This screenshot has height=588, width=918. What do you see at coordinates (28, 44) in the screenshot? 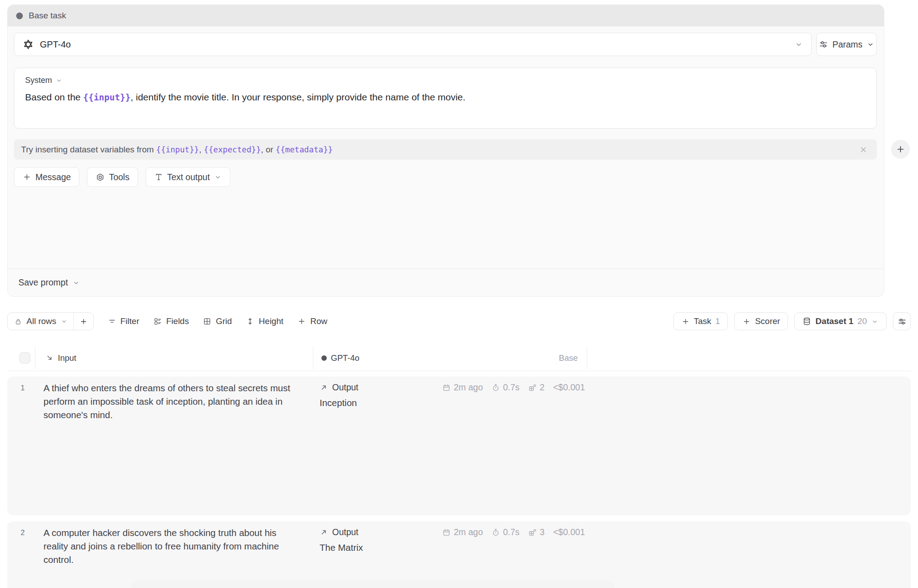
I see `openai-logo-icon` at bounding box center [28, 44].